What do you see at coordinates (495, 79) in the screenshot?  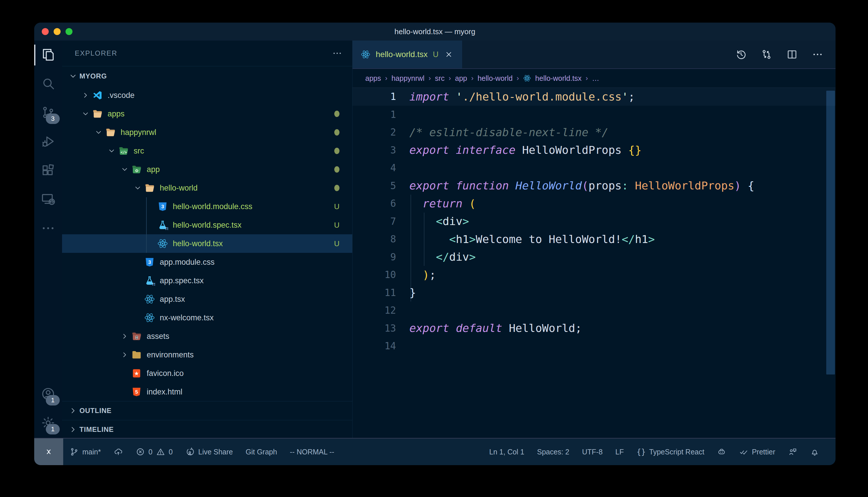 I see `breadcrumb-item-hello-world: hello-world` at bounding box center [495, 79].